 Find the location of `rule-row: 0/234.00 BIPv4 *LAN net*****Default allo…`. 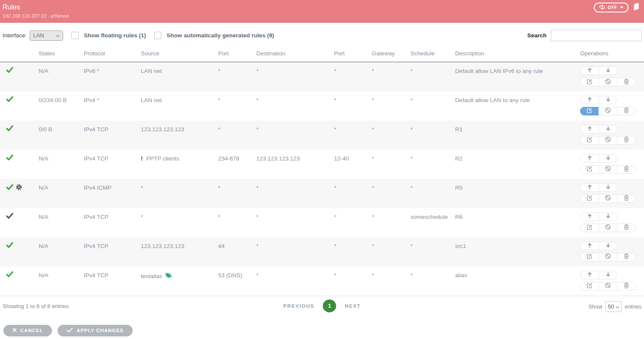

rule-row: 0/234.00 BIPv4 *LAN net*****Default allo… is located at coordinates (322, 106).